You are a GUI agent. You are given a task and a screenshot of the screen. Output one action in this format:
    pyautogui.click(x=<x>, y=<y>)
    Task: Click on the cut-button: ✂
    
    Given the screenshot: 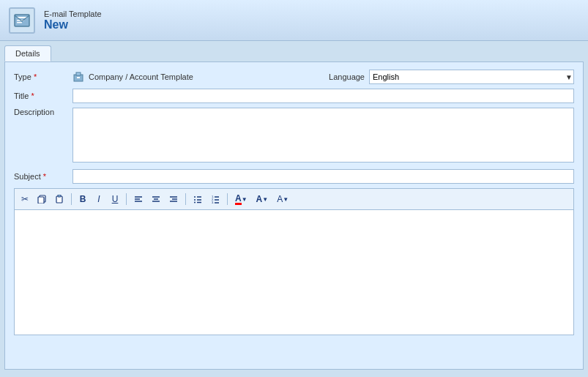 What is the action you would take?
    pyautogui.click(x=25, y=199)
    